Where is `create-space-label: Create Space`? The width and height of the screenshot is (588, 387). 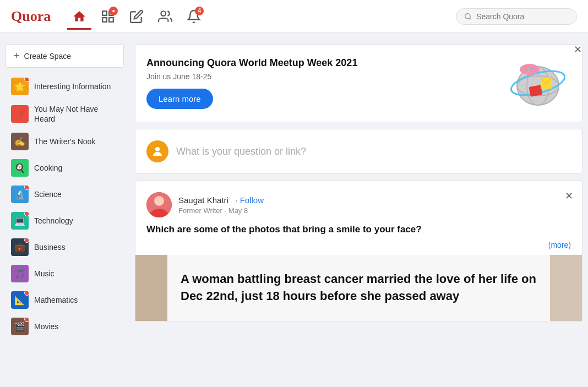
create-space-label: Create Space is located at coordinates (48, 56).